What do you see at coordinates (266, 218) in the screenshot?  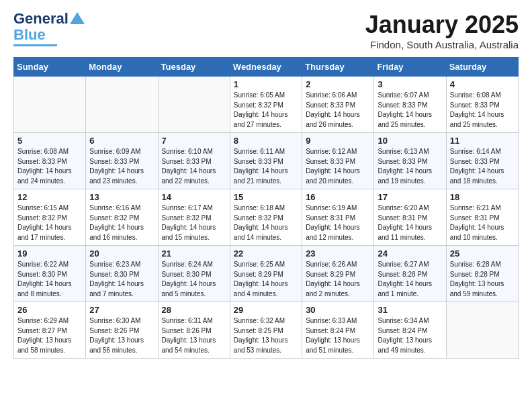 I see `calendar-cell: 15Sunrise: 6:18 AMSunset: 8:32 PMDayligh…` at bounding box center [266, 218].